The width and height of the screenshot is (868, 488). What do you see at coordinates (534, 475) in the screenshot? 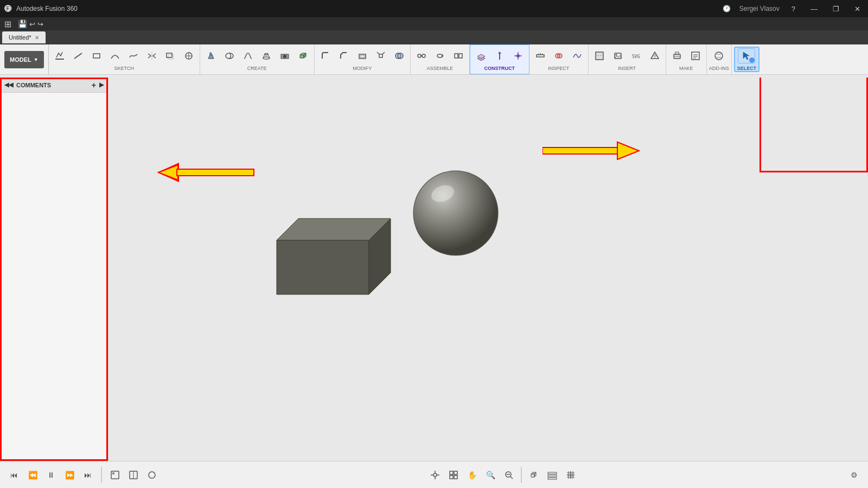
I see `view-cube-btn` at bounding box center [534, 475].